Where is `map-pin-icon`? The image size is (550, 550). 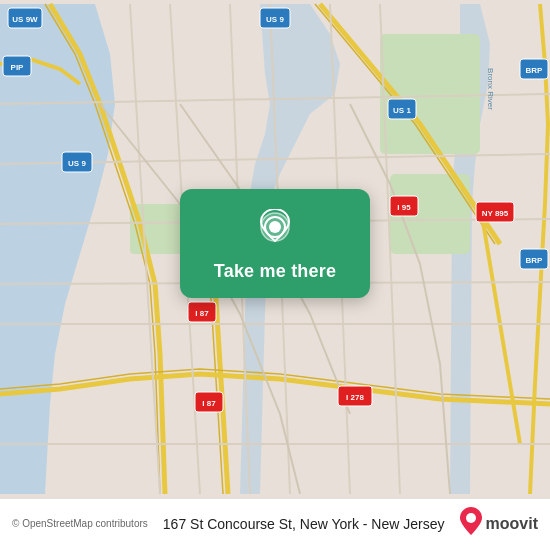 map-pin-icon is located at coordinates (275, 231).